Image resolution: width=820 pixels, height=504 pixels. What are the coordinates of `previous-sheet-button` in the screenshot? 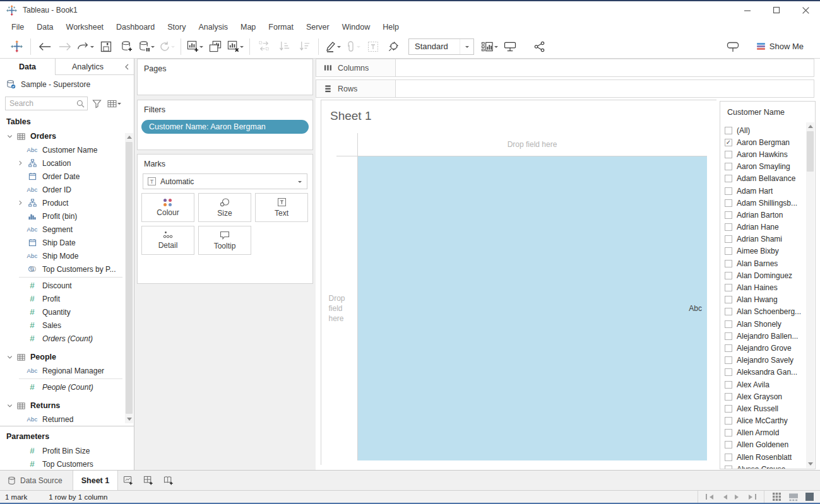 It's located at (724, 497).